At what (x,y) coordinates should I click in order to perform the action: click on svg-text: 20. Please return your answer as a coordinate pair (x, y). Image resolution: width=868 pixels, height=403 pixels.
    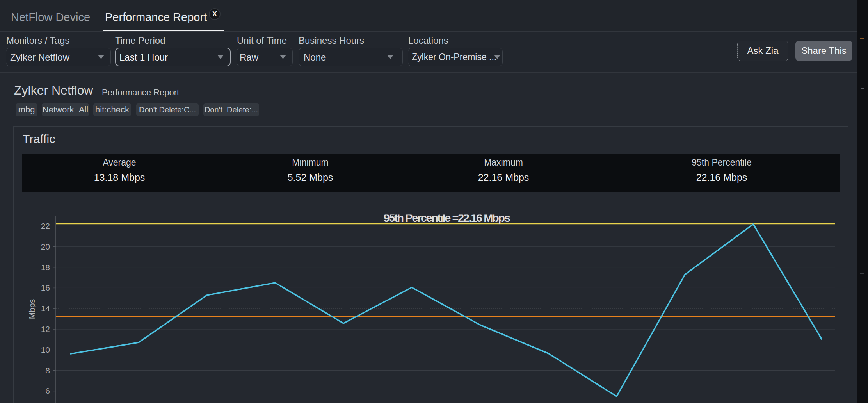
    Looking at the image, I should click on (45, 247).